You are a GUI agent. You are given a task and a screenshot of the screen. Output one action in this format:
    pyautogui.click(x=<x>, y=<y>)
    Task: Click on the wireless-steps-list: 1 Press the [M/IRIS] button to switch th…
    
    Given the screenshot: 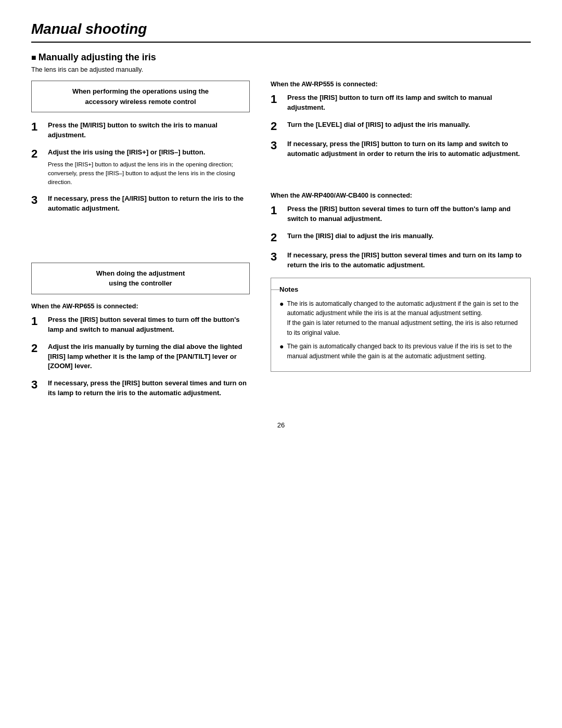 What is the action you would take?
    pyautogui.click(x=140, y=167)
    